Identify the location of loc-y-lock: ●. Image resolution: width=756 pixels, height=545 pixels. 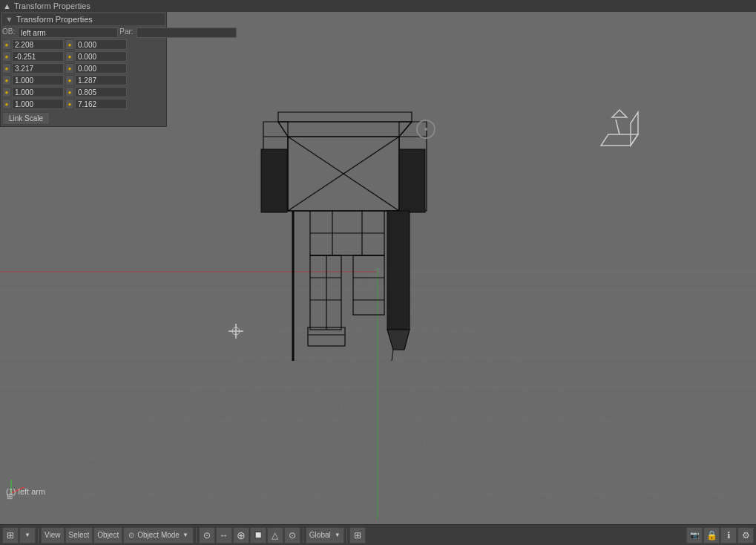
(7, 56).